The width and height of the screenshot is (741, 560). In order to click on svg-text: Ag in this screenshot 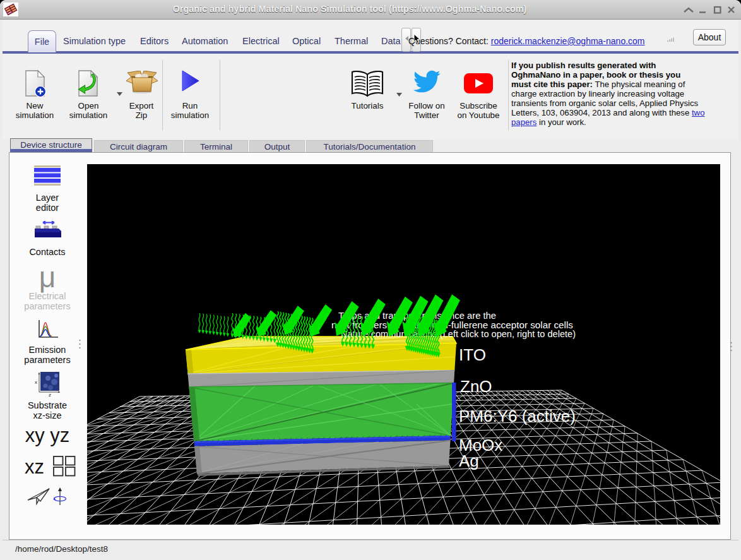, I will do `click(469, 461)`.